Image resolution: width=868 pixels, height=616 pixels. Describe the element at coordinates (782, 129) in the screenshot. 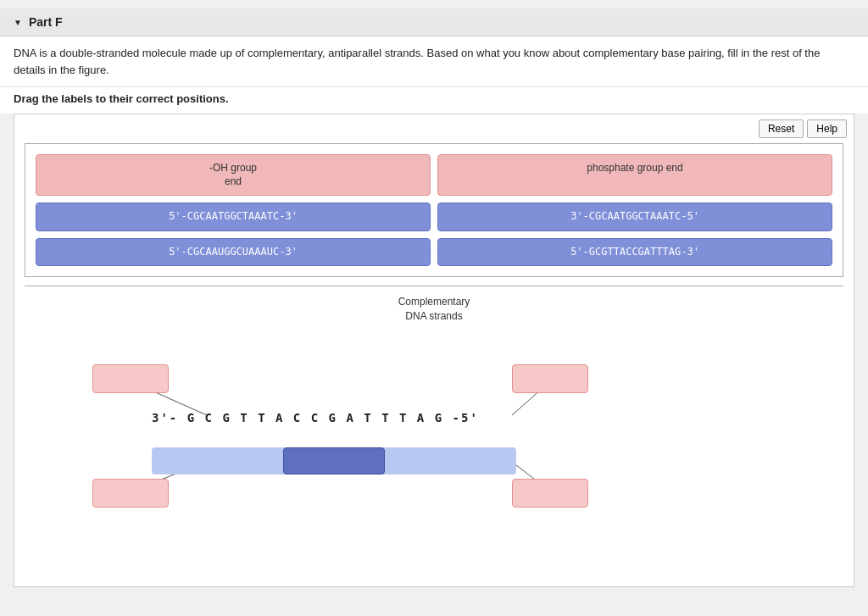

I see `reset-button: Reset` at that location.